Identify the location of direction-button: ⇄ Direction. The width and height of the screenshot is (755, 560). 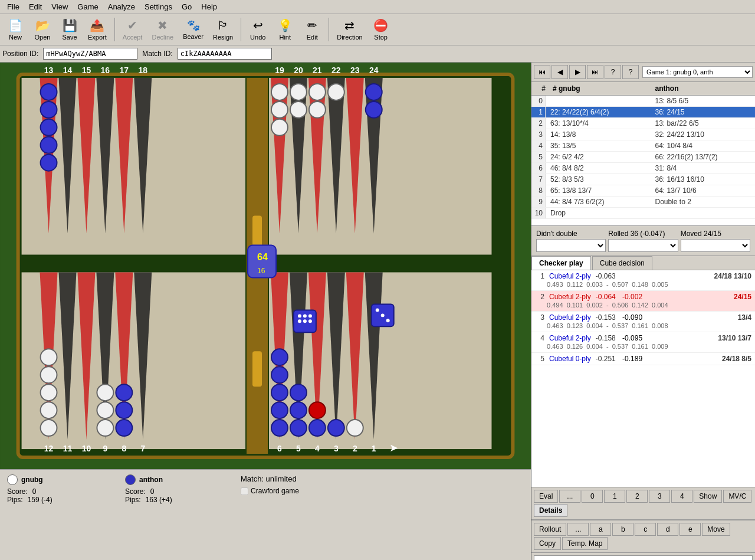
(349, 30).